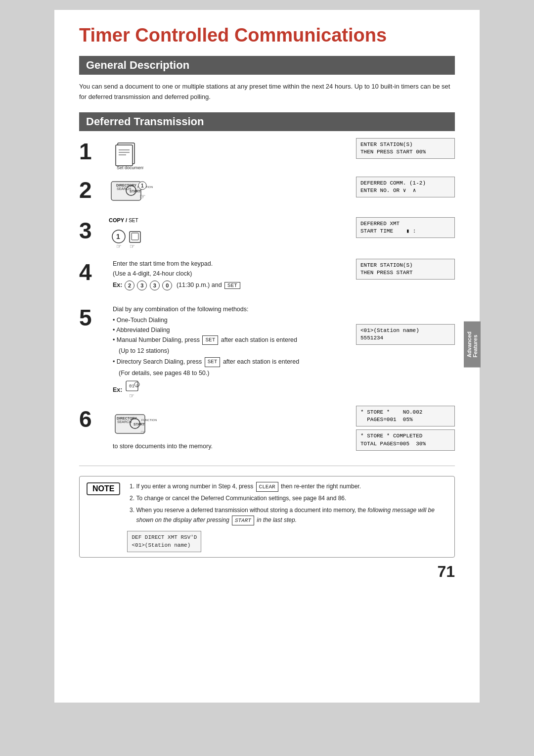  What do you see at coordinates (130, 168) in the screenshot?
I see `svg-text: Set document(s) face down.` at bounding box center [130, 168].